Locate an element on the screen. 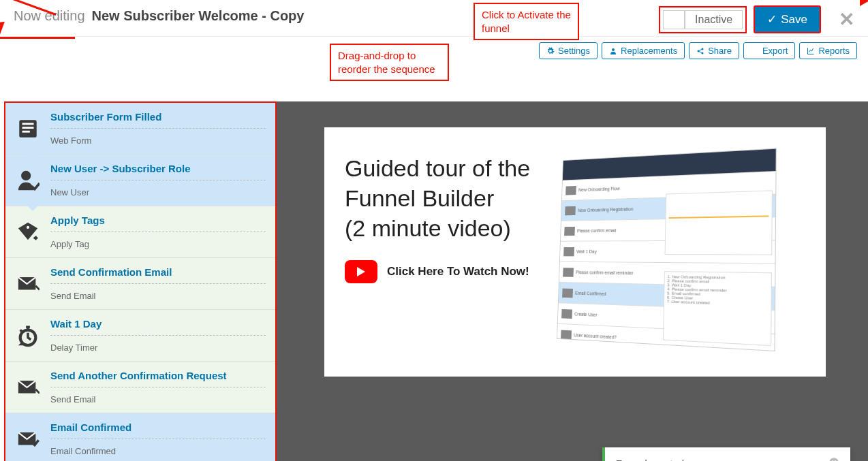 The image size is (868, 461). toast-message: Funnel created is located at coordinates (650, 459).